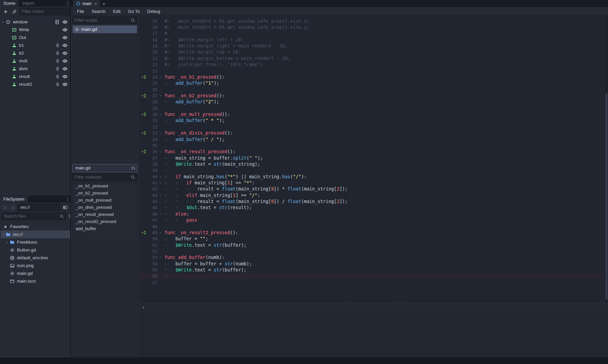 The image size is (608, 364). Describe the element at coordinates (374, 83) in the screenshot. I see `code-line-25: 25» add_buffer("1");` at that location.